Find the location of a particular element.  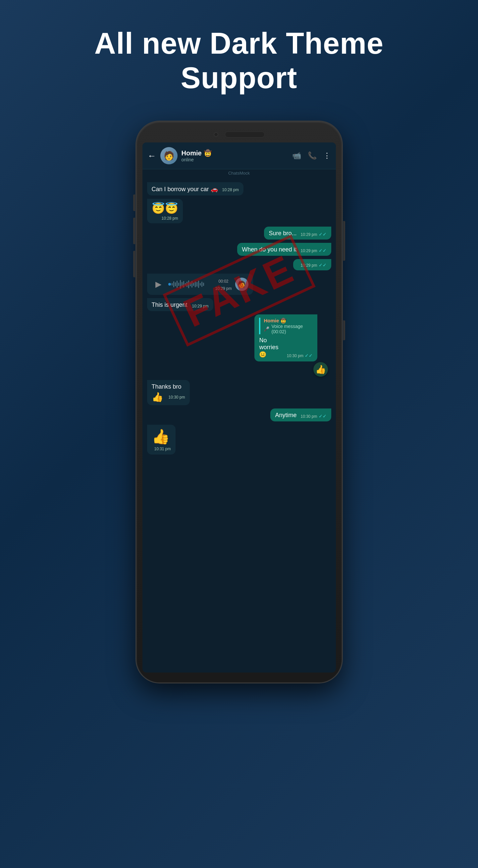

quote-sender-name: Homie 🤠 is located at coordinates (288, 321).